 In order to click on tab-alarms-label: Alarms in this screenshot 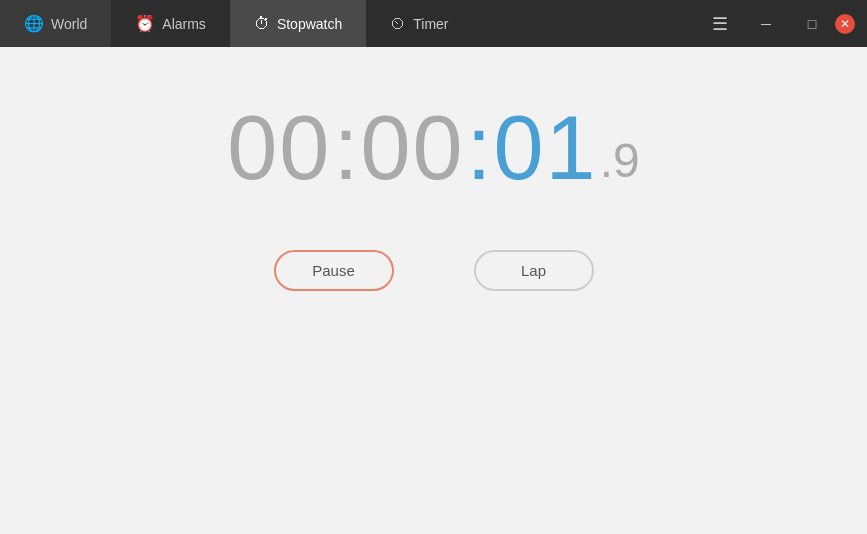, I will do `click(184, 24)`.